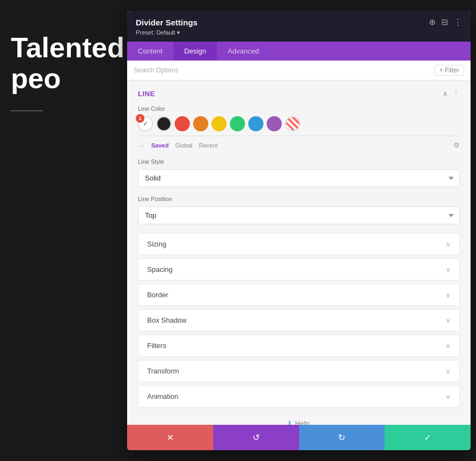  I want to click on color-swatch-striped, so click(293, 124).